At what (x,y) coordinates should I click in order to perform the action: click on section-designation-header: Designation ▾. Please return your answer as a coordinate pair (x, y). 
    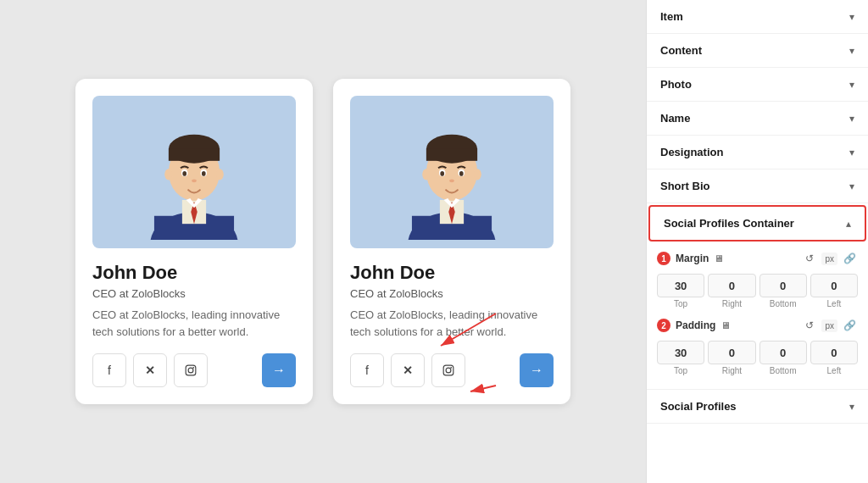
    Looking at the image, I should click on (758, 153).